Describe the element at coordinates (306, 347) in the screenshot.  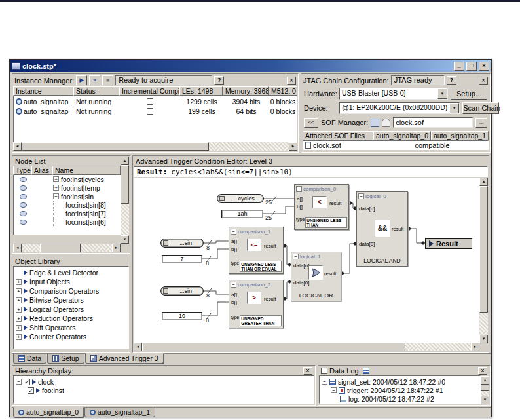
I see `editor-horizontal-scrollbar: ◄ ►` at that location.